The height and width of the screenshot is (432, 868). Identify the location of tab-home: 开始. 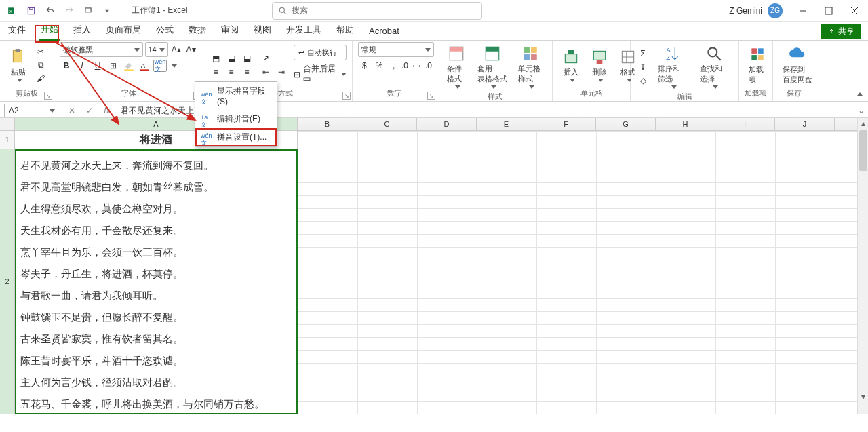
(50, 31).